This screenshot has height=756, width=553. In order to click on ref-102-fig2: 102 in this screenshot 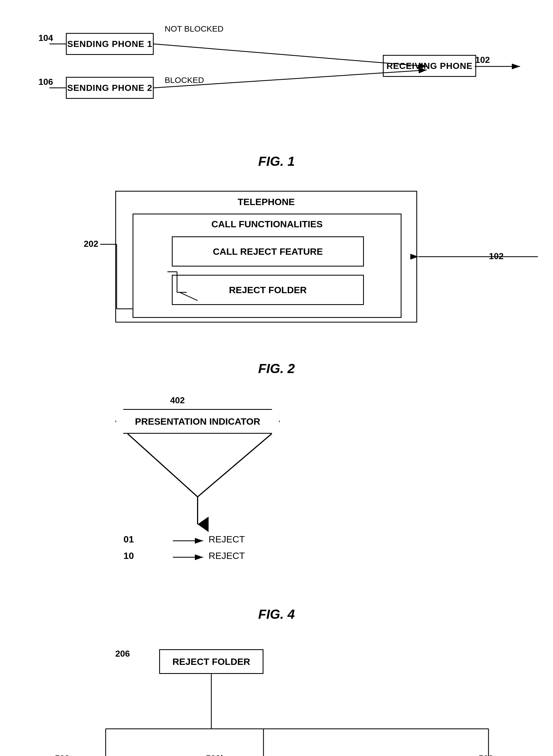, I will do `click(496, 256)`.